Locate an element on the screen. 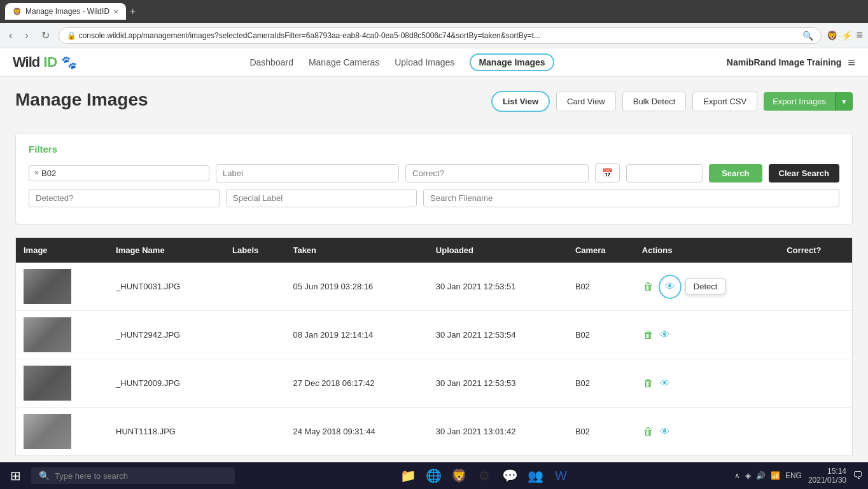 This screenshot has height=489, width=868. col-camera: Camera is located at coordinates (601, 251).